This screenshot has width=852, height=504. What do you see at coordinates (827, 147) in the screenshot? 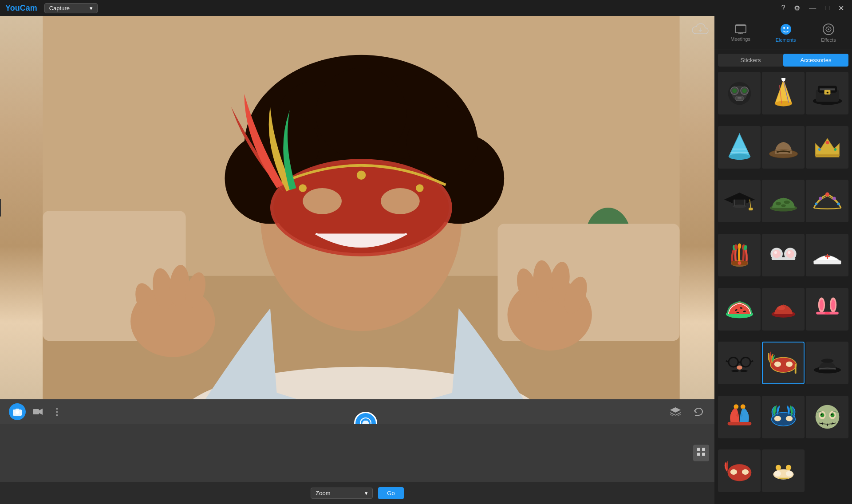
I see `acc-gold-crown` at bounding box center [827, 147].